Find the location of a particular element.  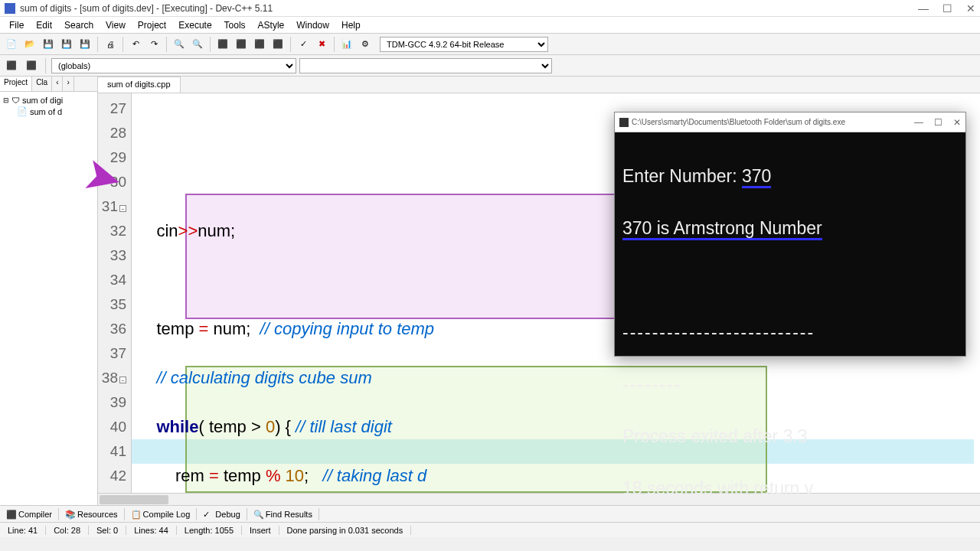

tool-icon: ⚙ is located at coordinates (365, 44).